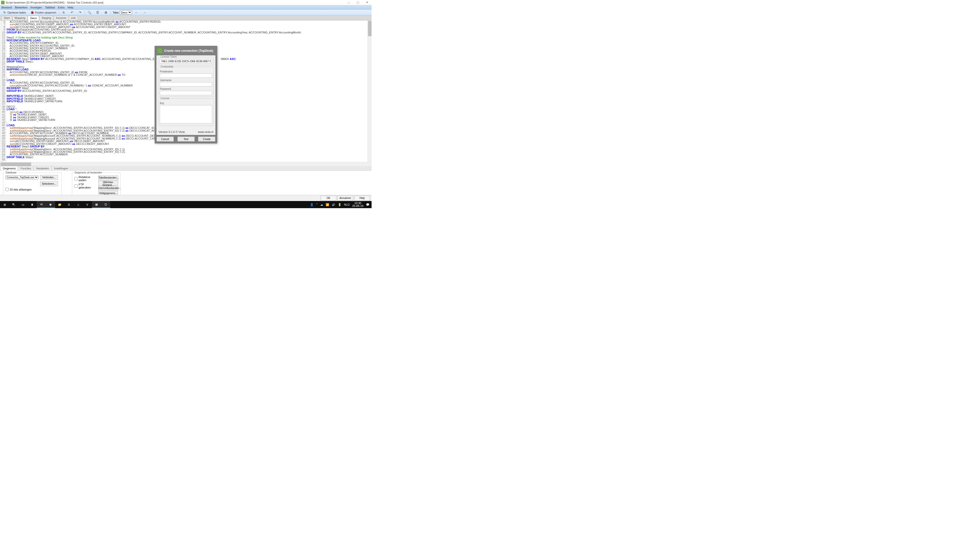 Image resolution: width=980 pixels, height=551 pixels. What do you see at coordinates (41, 205) in the screenshot?
I see `outlook-icon: ✉` at bounding box center [41, 205].